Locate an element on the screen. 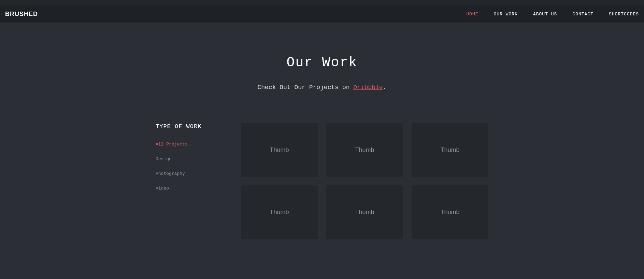 This screenshot has width=644, height=279. nav-item-contact: CONTACT is located at coordinates (583, 14).